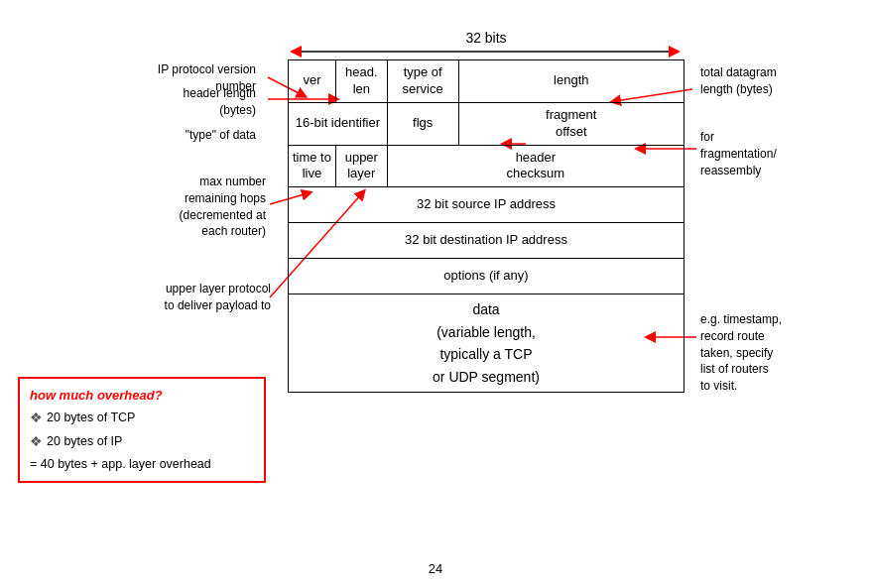 The image size is (871, 588). I want to click on table-row: options (if any), so click(486, 277).